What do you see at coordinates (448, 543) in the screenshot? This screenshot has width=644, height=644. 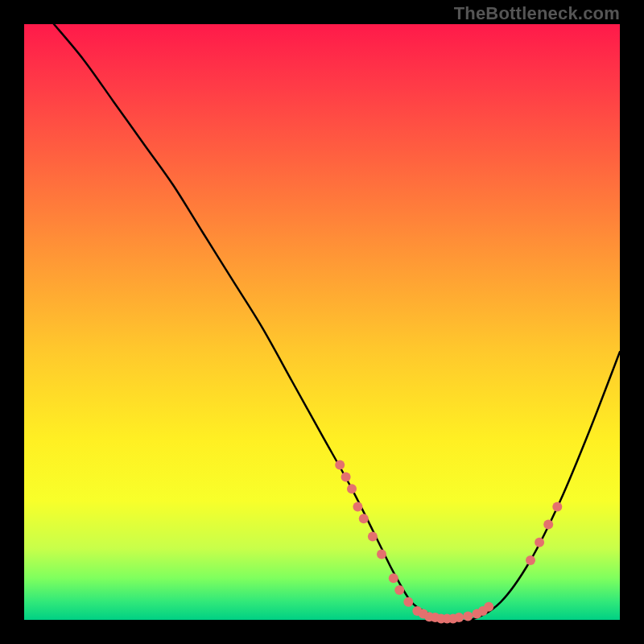 I see `data-markers` at bounding box center [448, 543].